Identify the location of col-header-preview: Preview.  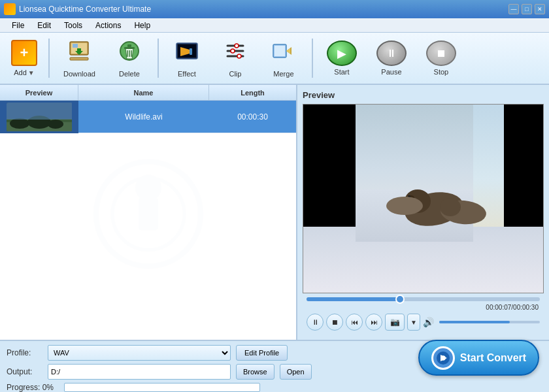
(39, 93).